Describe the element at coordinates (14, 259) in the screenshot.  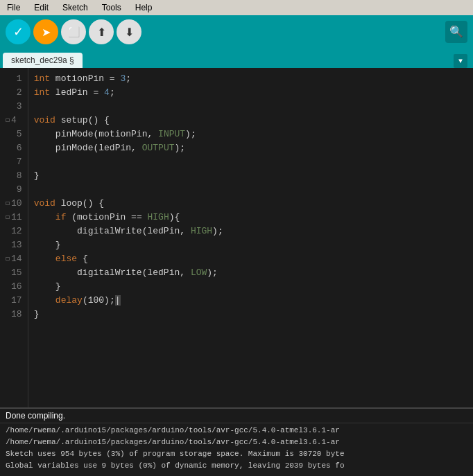
I see `line-num-14: ◻14` at that location.